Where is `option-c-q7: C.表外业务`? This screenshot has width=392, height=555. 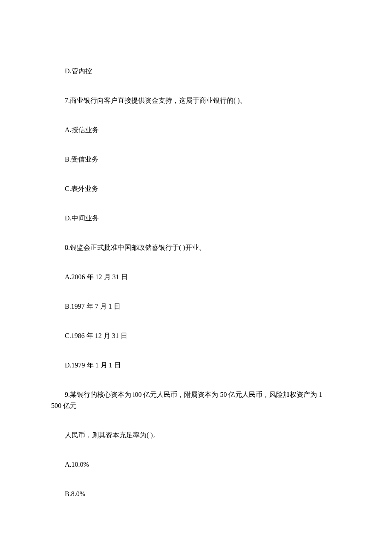 option-c-q7: C.表外业务 is located at coordinates (196, 189).